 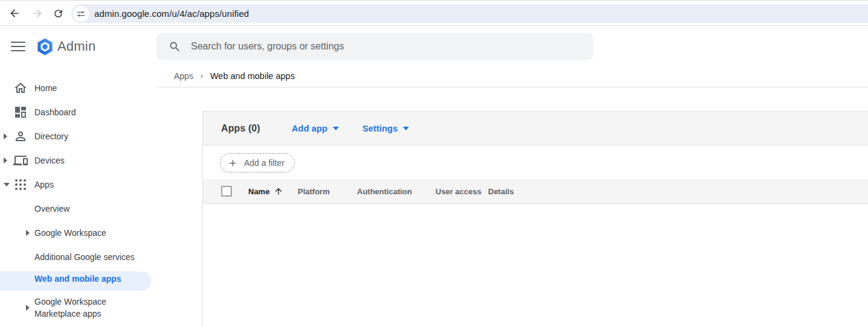 What do you see at coordinates (76, 185) in the screenshot?
I see `sidebar-item-apps: Apps` at bounding box center [76, 185].